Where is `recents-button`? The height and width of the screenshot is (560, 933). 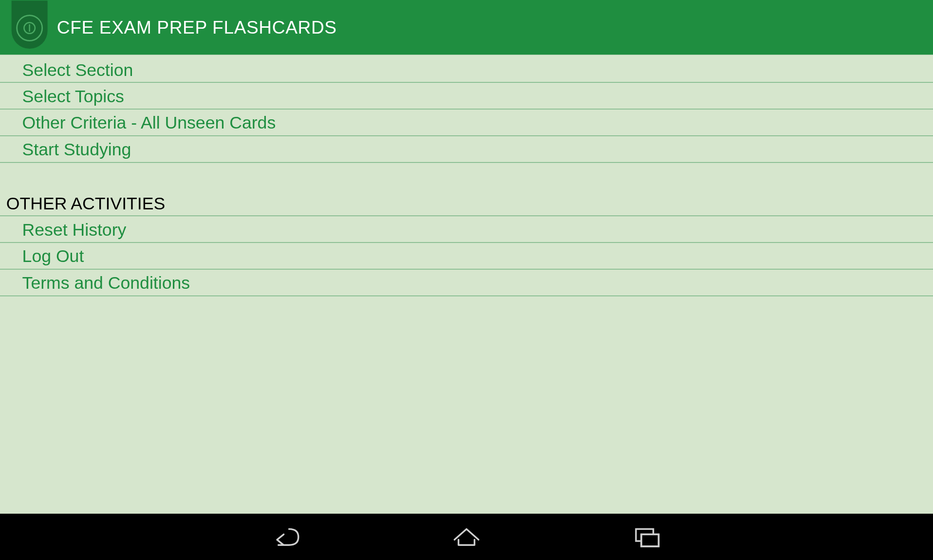 recents-button is located at coordinates (647, 538).